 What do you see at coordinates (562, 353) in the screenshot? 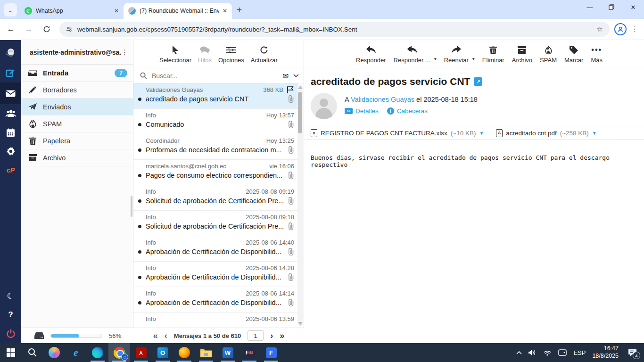
I see `cast-icon` at bounding box center [562, 353].